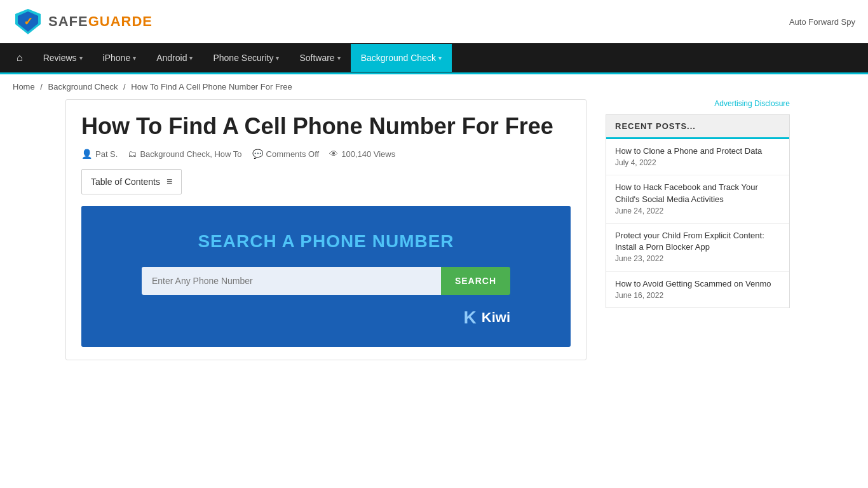  I want to click on main-nav: ⌂ Reviews ▾ iPhone ▾ Android ▾ Phone Sec…, so click(434, 58).